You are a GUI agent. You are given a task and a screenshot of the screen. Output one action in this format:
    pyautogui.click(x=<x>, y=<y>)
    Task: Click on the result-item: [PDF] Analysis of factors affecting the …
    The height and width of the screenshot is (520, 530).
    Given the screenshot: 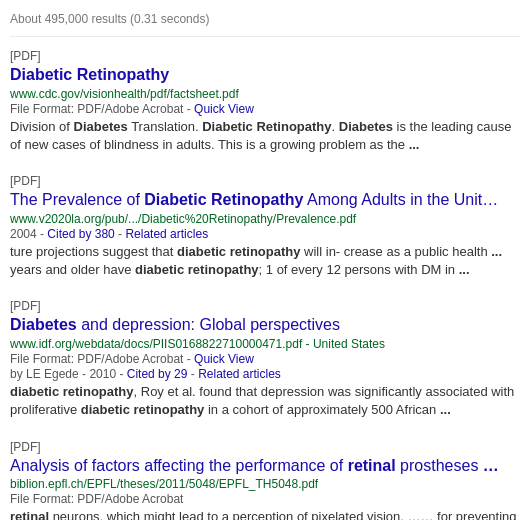 What is the action you would take?
    pyautogui.click(x=265, y=480)
    